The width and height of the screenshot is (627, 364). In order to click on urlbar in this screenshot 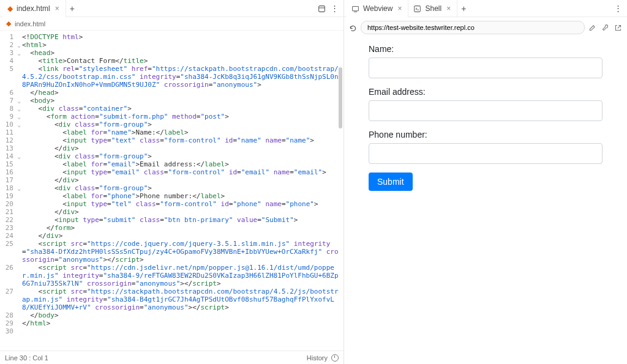, I will do `click(486, 28)`.